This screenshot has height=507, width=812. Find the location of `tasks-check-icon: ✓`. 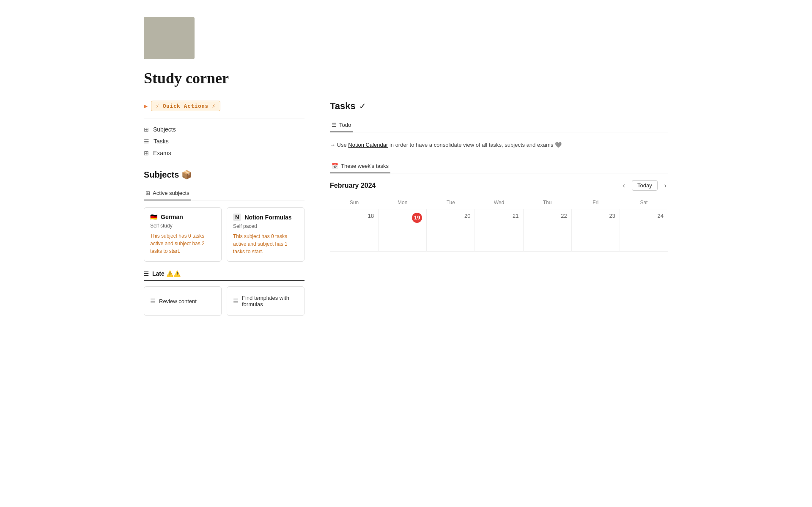

tasks-check-icon: ✓ is located at coordinates (363, 106).